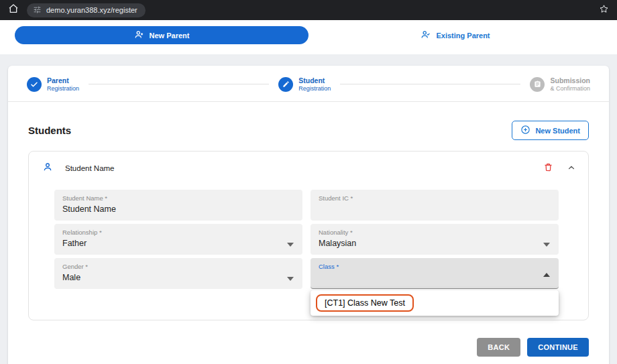  What do you see at coordinates (499, 347) in the screenshot?
I see `back-button: BACK` at bounding box center [499, 347].